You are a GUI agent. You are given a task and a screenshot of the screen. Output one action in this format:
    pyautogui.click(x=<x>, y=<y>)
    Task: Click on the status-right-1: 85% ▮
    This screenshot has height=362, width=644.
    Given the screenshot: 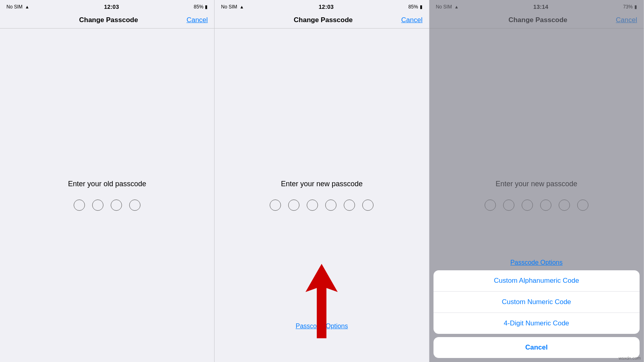 What is the action you would take?
    pyautogui.click(x=200, y=7)
    